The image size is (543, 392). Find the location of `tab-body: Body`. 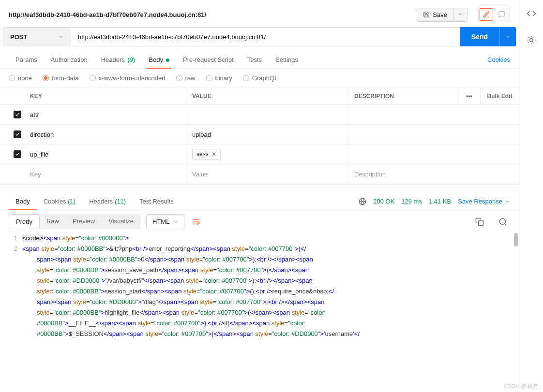

tab-body: Body is located at coordinates (159, 60).